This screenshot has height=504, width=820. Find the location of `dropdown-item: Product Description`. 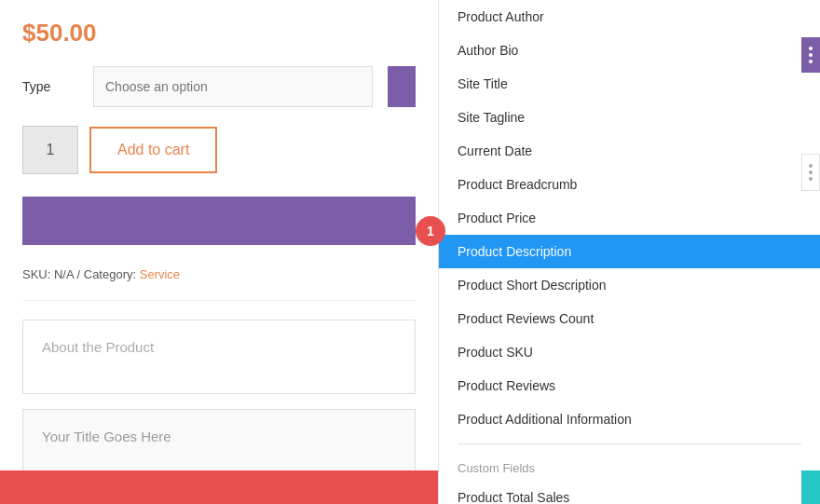

dropdown-item: Product Description is located at coordinates (630, 252).